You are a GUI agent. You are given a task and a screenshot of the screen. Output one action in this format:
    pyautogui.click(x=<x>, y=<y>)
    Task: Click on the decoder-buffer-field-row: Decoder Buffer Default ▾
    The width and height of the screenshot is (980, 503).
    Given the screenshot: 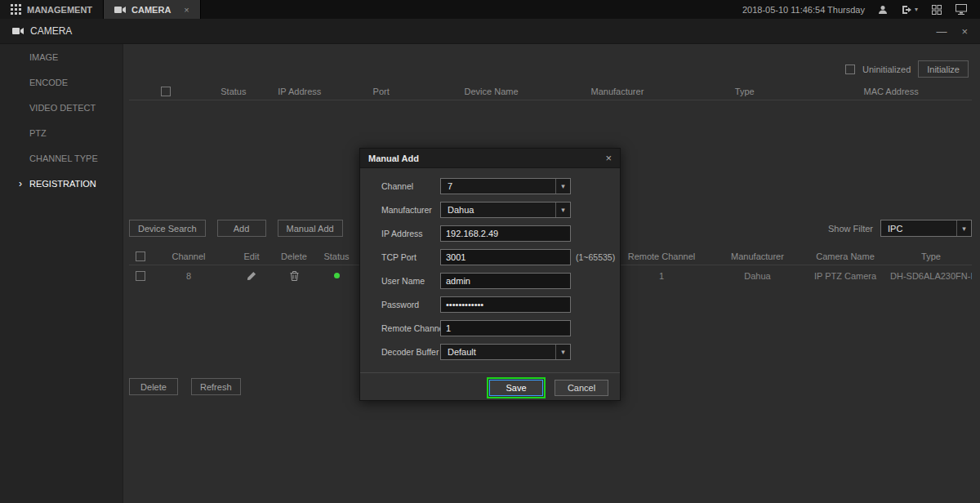 What is the action you would take?
    pyautogui.click(x=490, y=351)
    